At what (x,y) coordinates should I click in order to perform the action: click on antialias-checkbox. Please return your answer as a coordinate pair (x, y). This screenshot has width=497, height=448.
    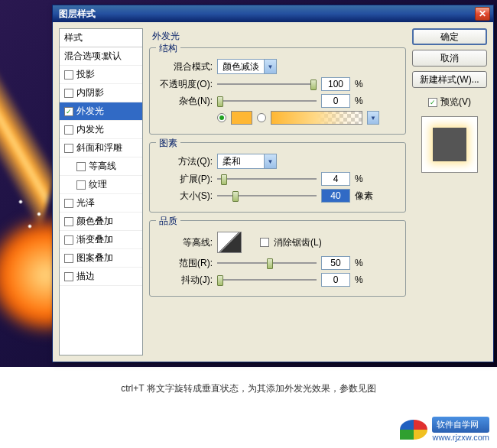
    Looking at the image, I should click on (265, 242).